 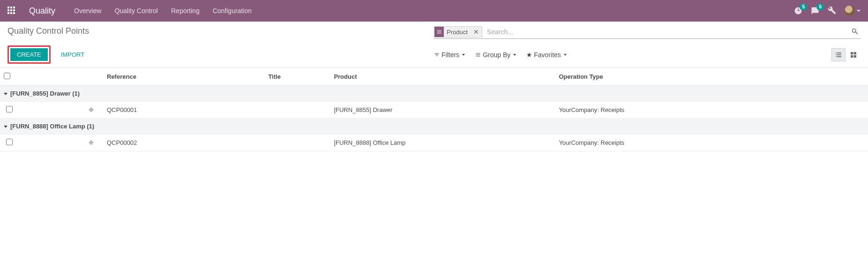 What do you see at coordinates (667, 32) in the screenshot?
I see `search-input` at bounding box center [667, 32].